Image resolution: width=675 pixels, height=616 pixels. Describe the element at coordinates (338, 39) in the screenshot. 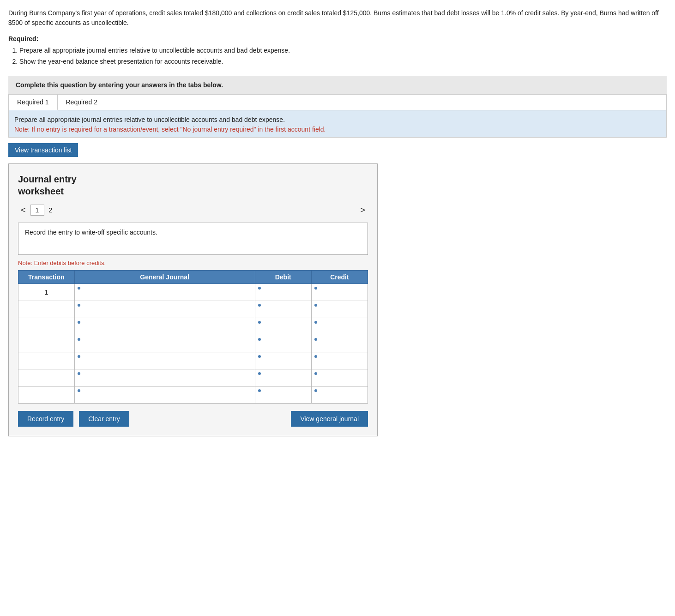

I see `required-header: Required:` at that location.